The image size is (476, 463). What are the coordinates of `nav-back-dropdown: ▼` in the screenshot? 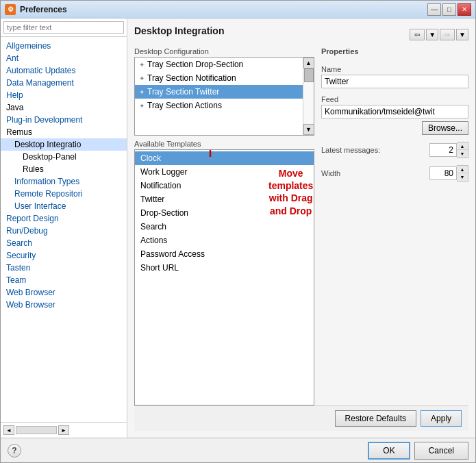 It's located at (432, 34).